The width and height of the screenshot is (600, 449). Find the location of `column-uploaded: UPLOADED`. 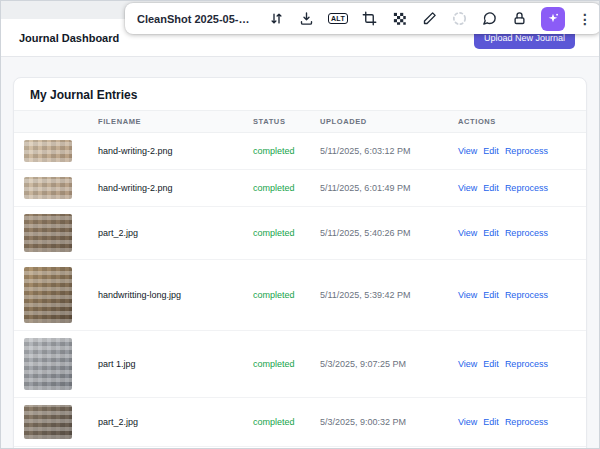

column-uploaded: UPLOADED is located at coordinates (385, 122).